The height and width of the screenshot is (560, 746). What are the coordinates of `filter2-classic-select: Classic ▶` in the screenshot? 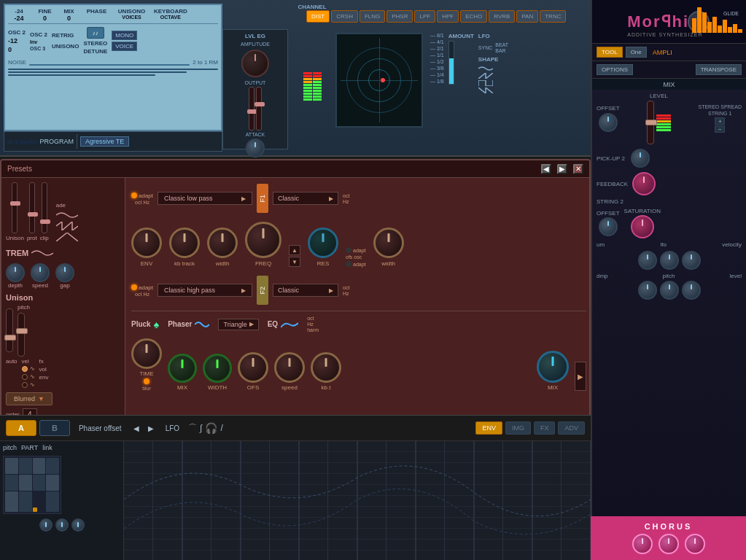 It's located at (306, 290).